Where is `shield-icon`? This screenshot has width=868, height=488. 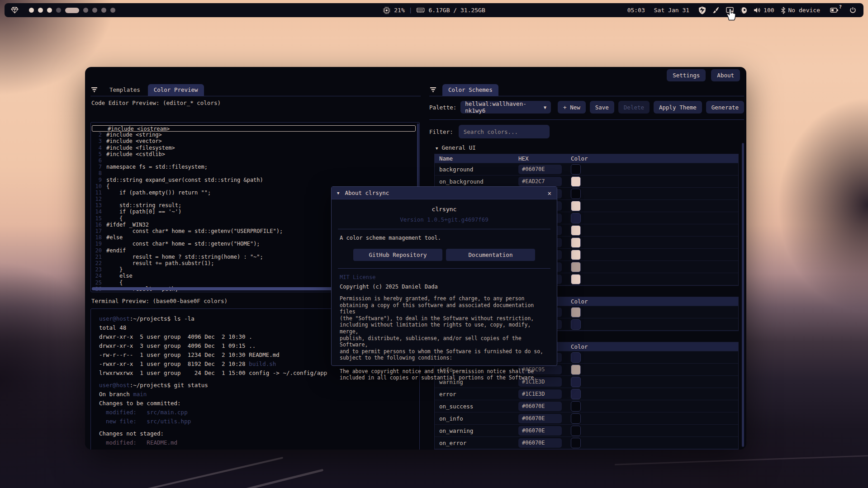 shield-icon is located at coordinates (702, 10).